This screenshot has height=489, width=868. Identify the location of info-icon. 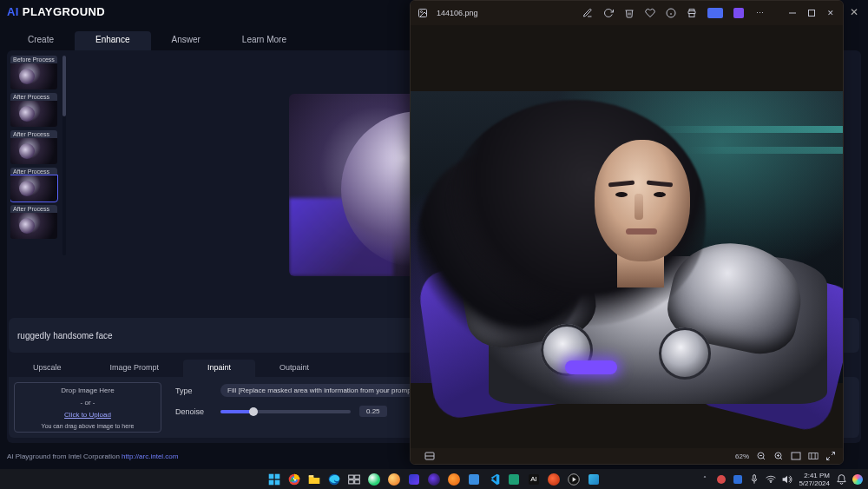
(671, 13).